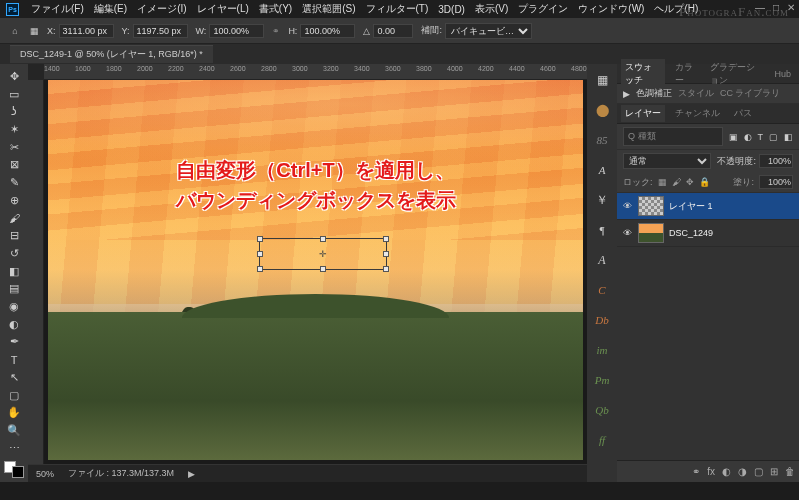 Image resolution: width=799 pixels, height=500 pixels. What do you see at coordinates (776, 161) in the screenshot?
I see `opacity-input` at bounding box center [776, 161].